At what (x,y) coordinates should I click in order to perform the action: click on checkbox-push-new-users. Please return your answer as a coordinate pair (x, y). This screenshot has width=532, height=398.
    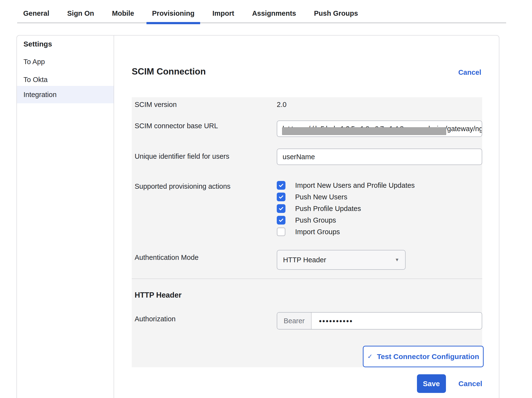
    Looking at the image, I should click on (281, 197).